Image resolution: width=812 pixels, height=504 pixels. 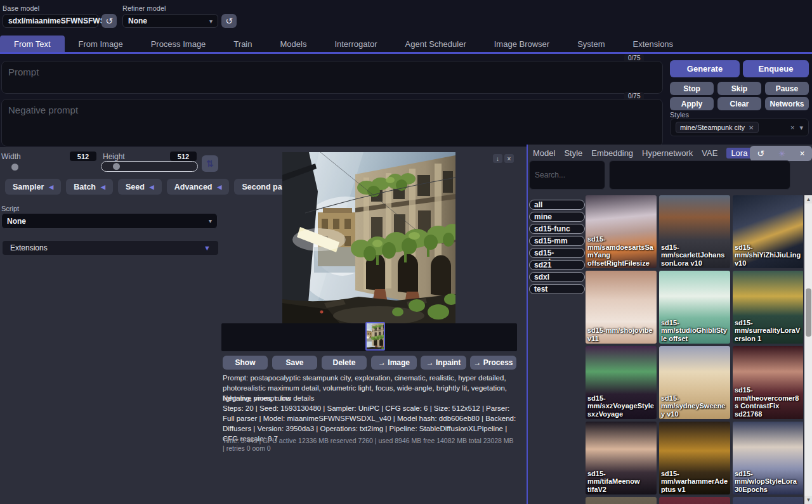 What do you see at coordinates (494, 363) in the screenshot?
I see `send-to-process-button: → Process` at bounding box center [494, 363].